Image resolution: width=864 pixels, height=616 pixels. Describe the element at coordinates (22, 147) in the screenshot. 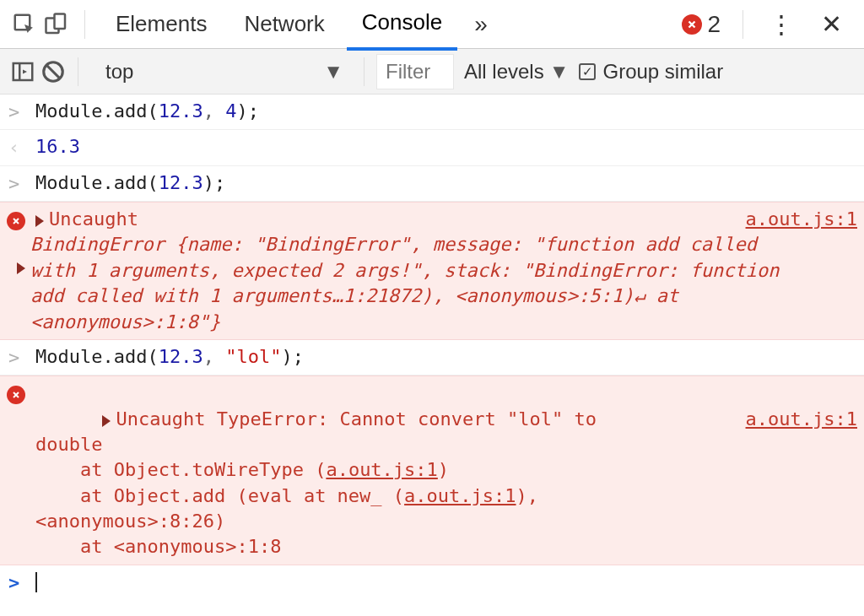

I see `output-prompt-icon: ‹` at that location.